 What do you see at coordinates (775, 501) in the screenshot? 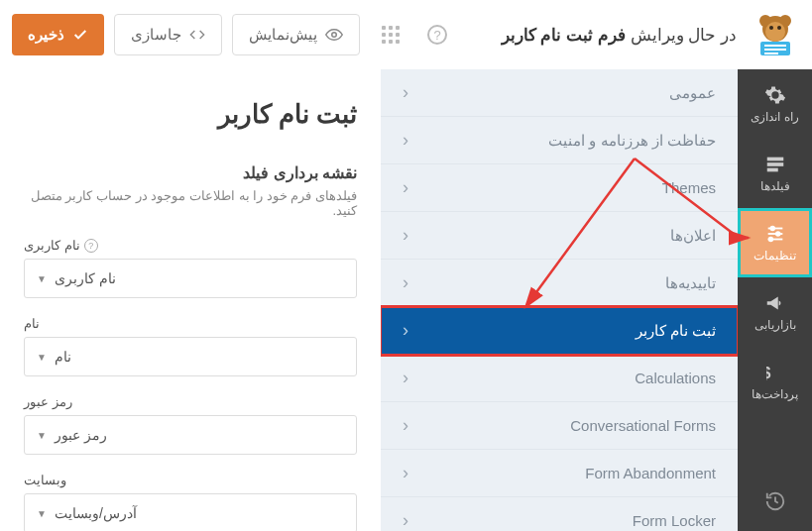
I see `history-icon` at bounding box center [775, 501].